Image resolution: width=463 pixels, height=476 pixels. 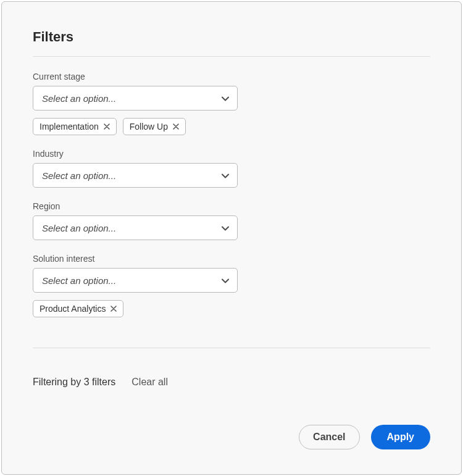 I want to click on tag-list: Product Analytics, so click(x=231, y=309).